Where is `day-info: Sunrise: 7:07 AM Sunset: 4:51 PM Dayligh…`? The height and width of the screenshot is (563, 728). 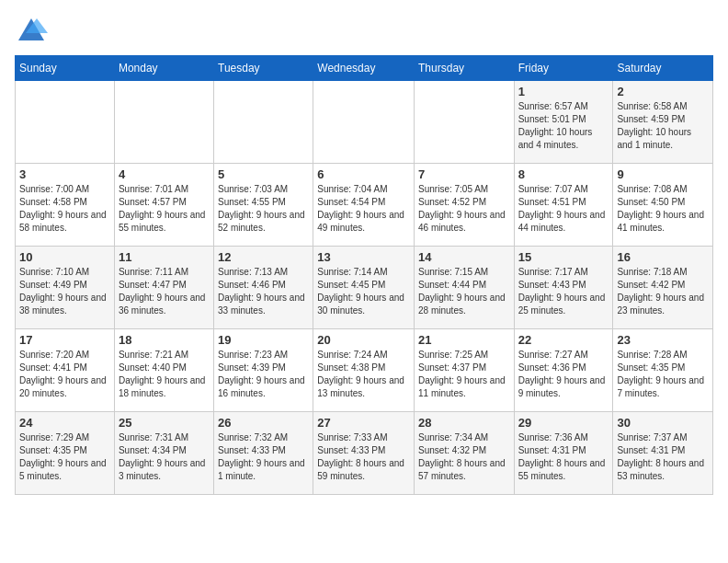 day-info: Sunrise: 7:07 AM Sunset: 4:51 PM Dayligh… is located at coordinates (564, 209).